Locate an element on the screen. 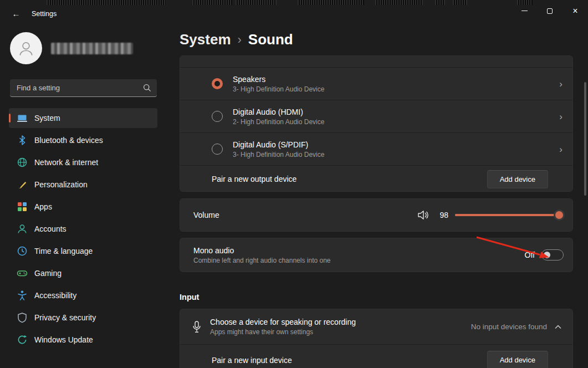 This screenshot has height=368, width=588. sidebar-item-apps: Apps is located at coordinates (83, 207).